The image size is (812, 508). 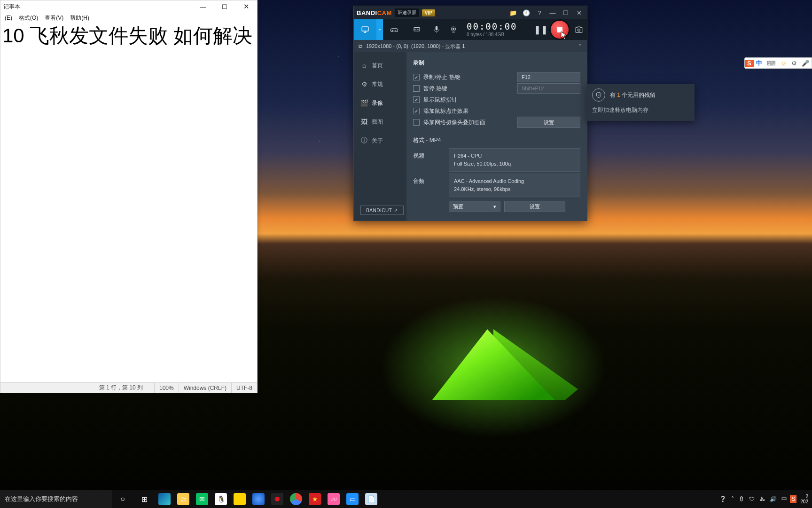 I want to click on bandicam-toolbar: ▾ HDMI 00:00:00 0 bytes / 188.4GB ❚❚, so click(x=470, y=30).